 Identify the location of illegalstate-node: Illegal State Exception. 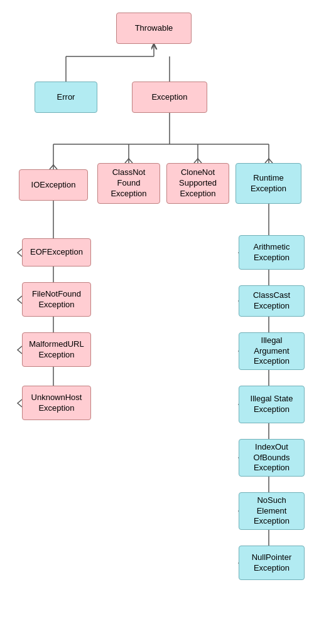
(271, 404).